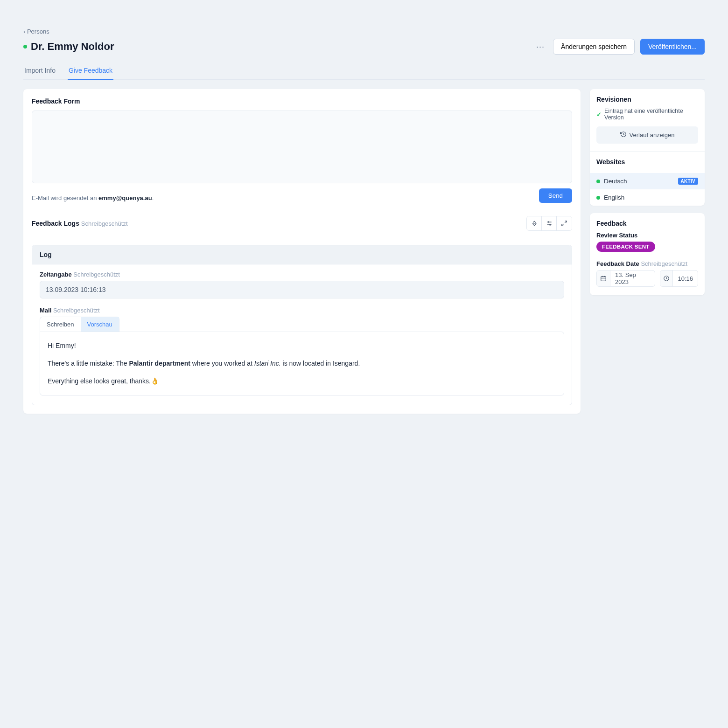 This screenshot has height=728, width=728. What do you see at coordinates (549, 223) in the screenshot?
I see `settings-sliders-icon` at bounding box center [549, 223].